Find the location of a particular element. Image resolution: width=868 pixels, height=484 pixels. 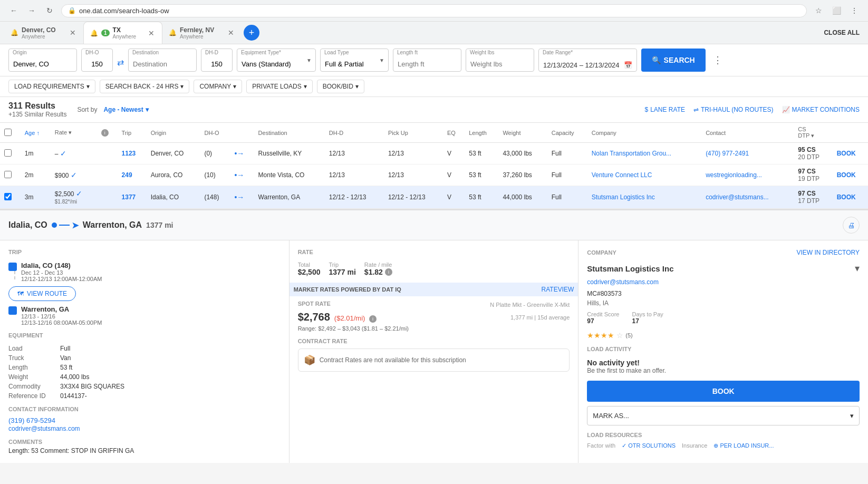

search-back-arrow: ▾ is located at coordinates (182, 86).